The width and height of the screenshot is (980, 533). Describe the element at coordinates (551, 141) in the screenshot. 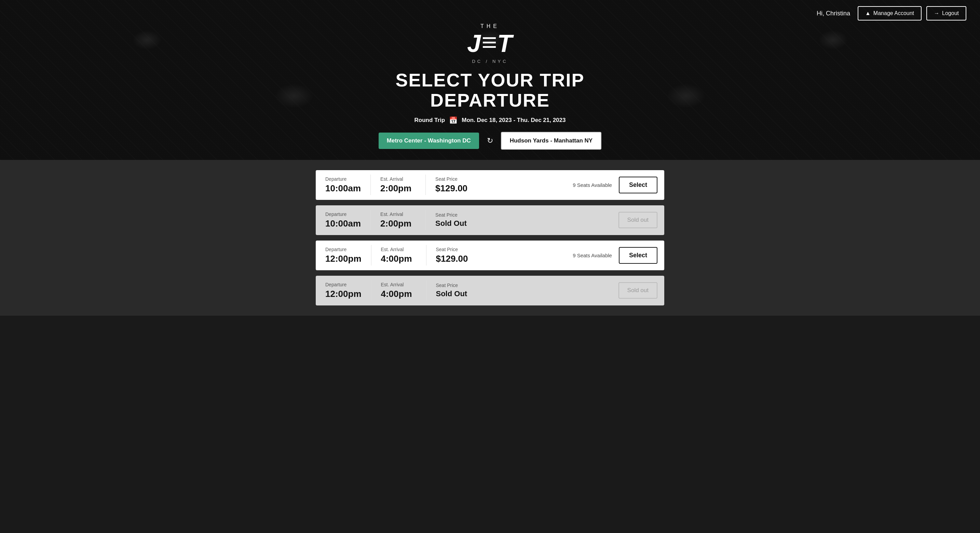

I see `destination-button: Hudson Yards - Manhattan NY` at that location.